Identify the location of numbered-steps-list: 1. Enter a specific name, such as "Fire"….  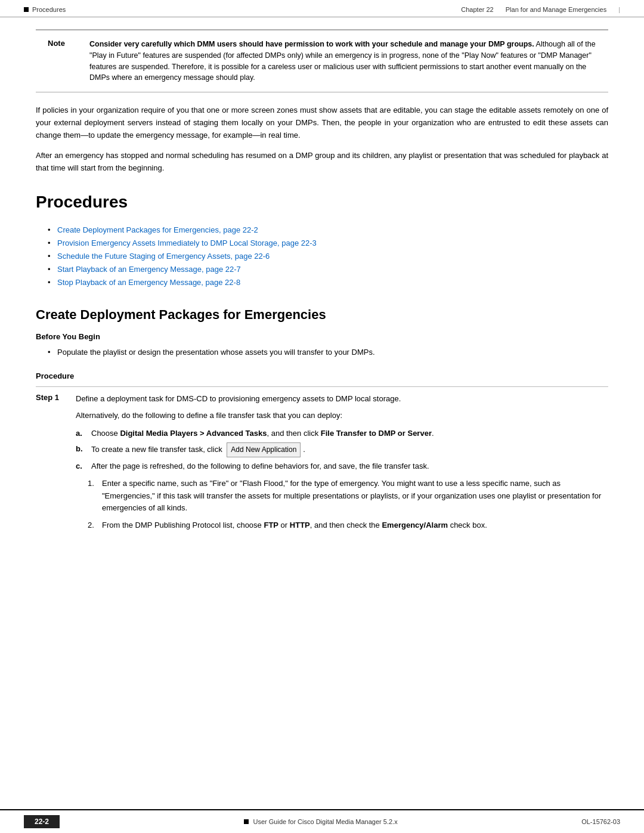
(348, 504).